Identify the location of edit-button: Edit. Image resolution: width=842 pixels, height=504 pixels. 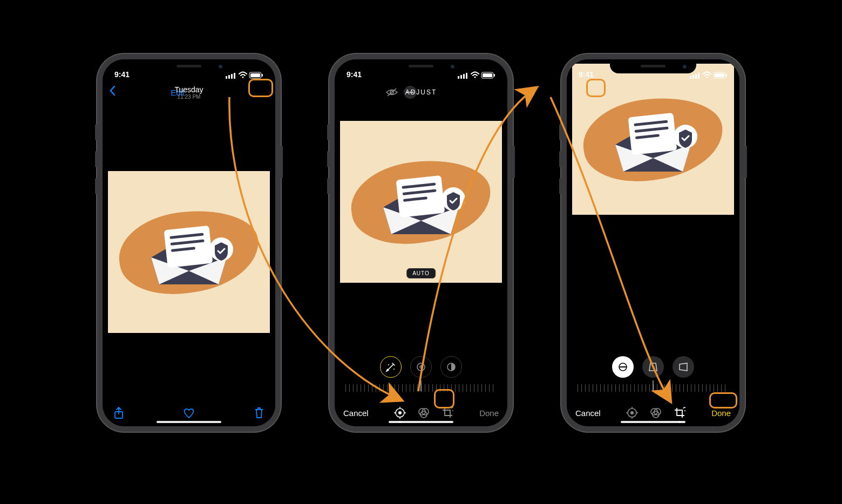
(178, 93).